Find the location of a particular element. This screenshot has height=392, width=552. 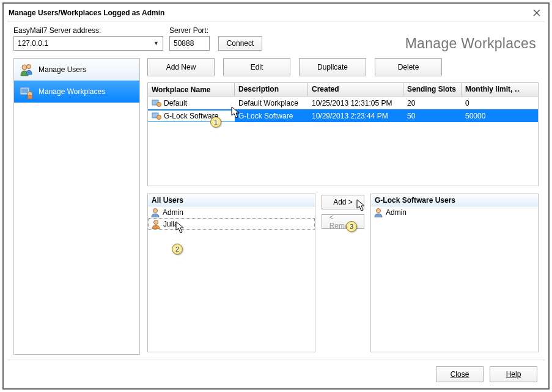

close-button: Close is located at coordinates (460, 374).